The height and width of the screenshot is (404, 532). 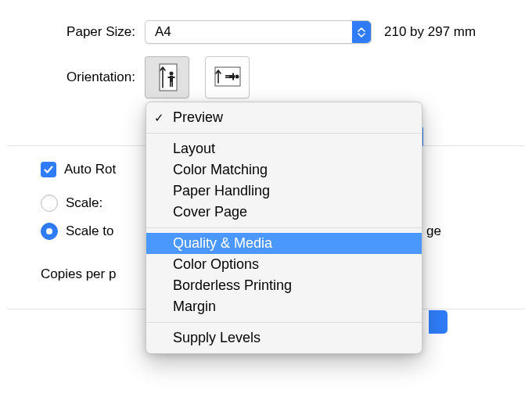 What do you see at coordinates (221, 191) in the screenshot?
I see `menu-item-label: Paper Handling` at bounding box center [221, 191].